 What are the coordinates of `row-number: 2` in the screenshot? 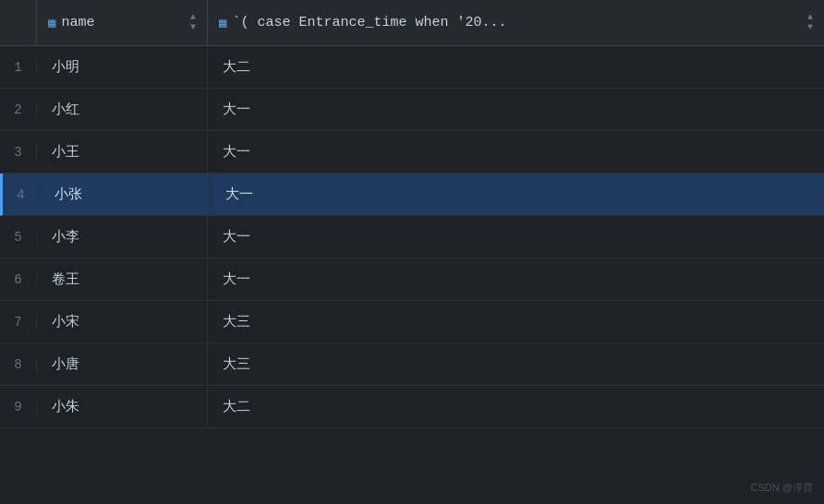 It's located at (18, 110).